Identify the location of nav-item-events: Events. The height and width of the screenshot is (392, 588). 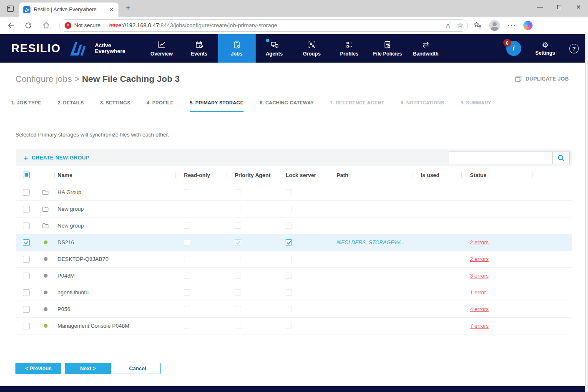
(199, 48).